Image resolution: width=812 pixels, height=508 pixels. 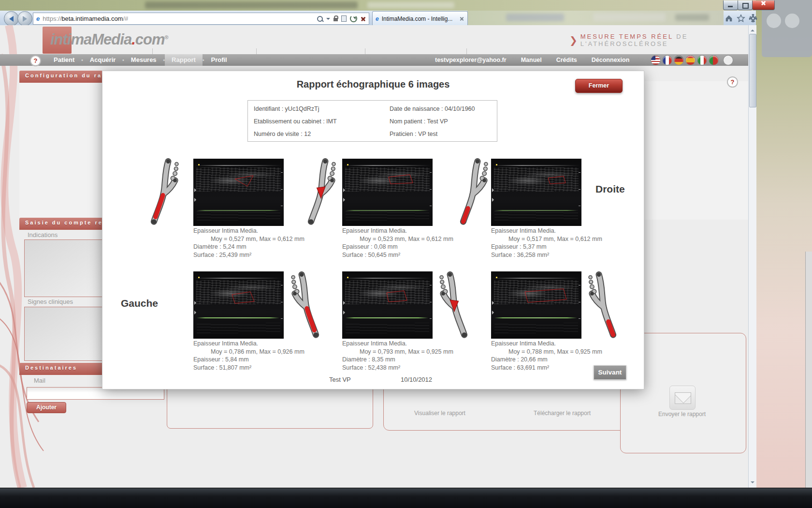 I want to click on browser-command-icons, so click(x=740, y=18).